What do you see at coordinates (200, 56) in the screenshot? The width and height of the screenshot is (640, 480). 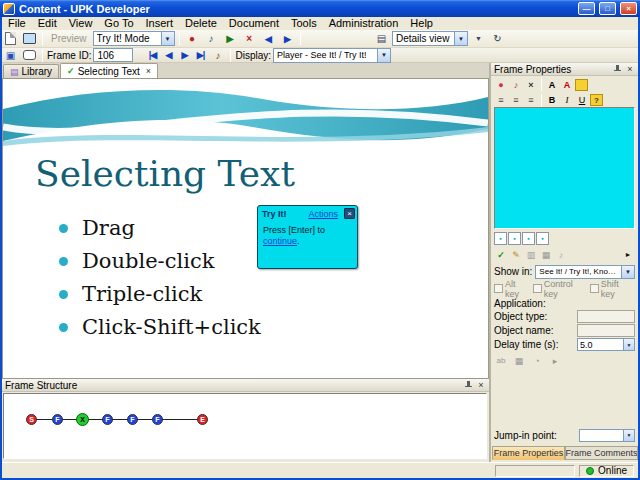 I see `last-frame-button: ▶|` at bounding box center [200, 56].